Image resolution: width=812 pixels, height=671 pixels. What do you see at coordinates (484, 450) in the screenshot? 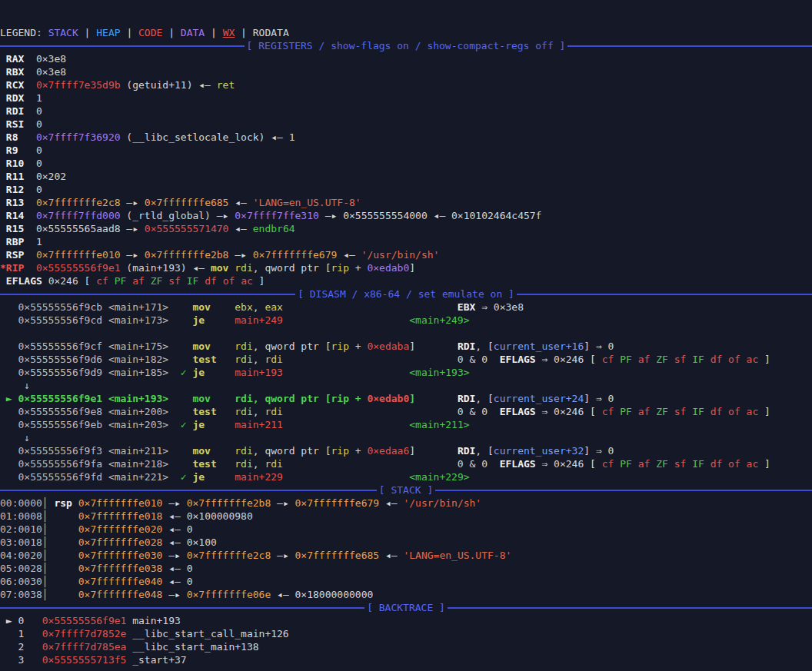
I see `disasm-segment: , [` at bounding box center [484, 450].